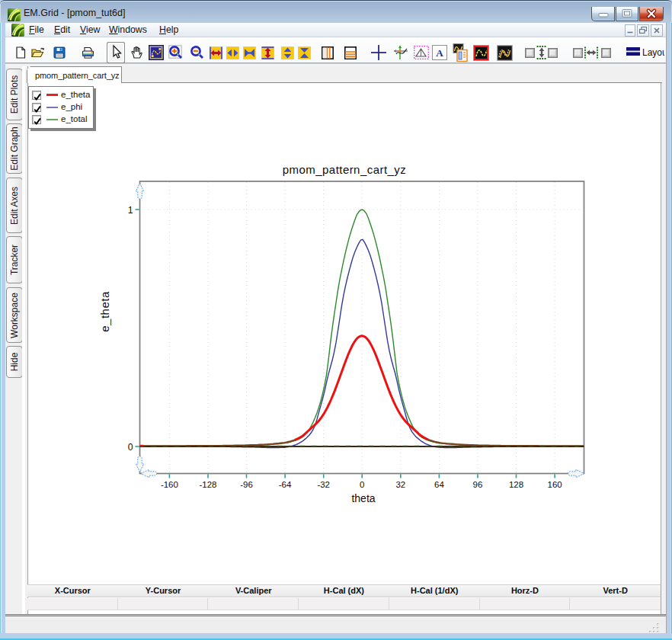 The image size is (672, 640). What do you see at coordinates (131, 210) in the screenshot?
I see `svg-text: 1` at bounding box center [131, 210].